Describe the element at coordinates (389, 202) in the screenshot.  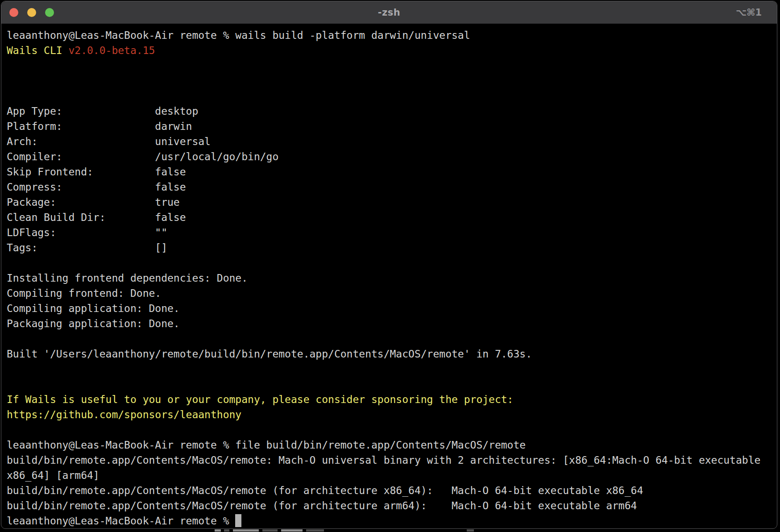
I see `terminal-line: Package: true` at that location.